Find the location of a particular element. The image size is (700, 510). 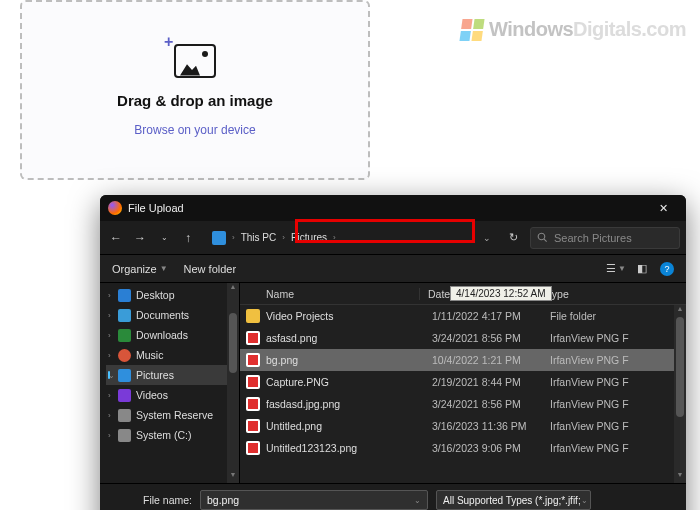

file-name: asfasd.png is located at coordinates (345, 338).